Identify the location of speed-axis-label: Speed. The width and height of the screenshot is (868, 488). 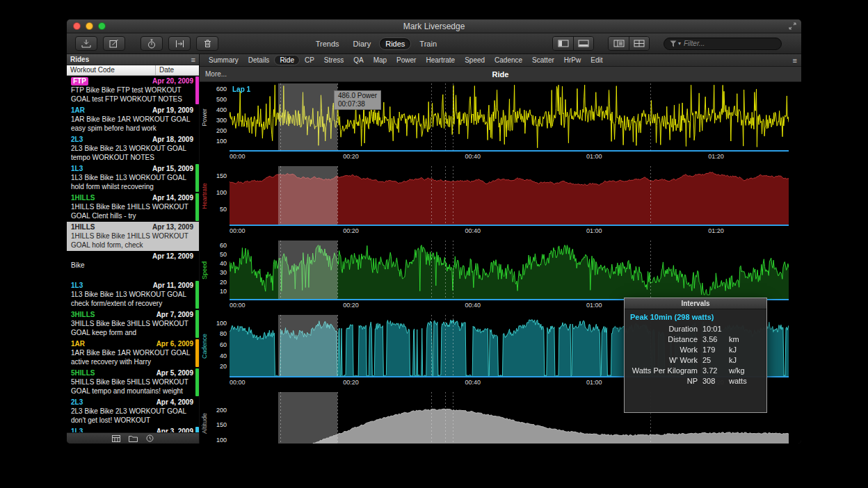
(204, 270).